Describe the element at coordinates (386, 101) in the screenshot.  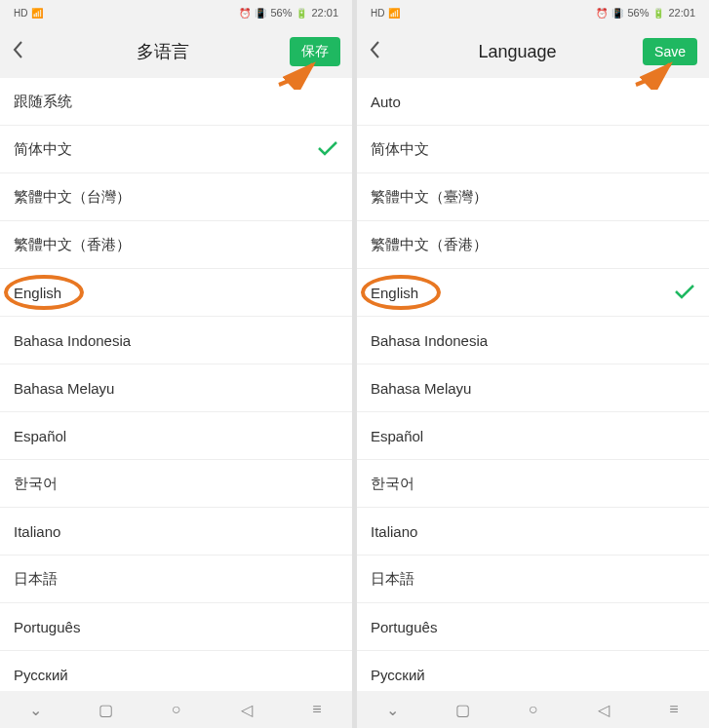
I see `language-label: Auto` at that location.